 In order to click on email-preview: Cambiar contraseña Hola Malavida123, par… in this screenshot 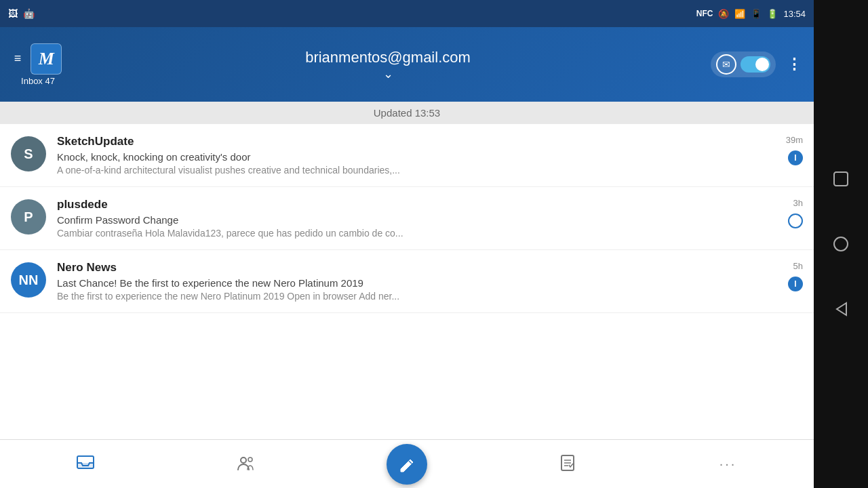, I will do `click(418, 233)`.